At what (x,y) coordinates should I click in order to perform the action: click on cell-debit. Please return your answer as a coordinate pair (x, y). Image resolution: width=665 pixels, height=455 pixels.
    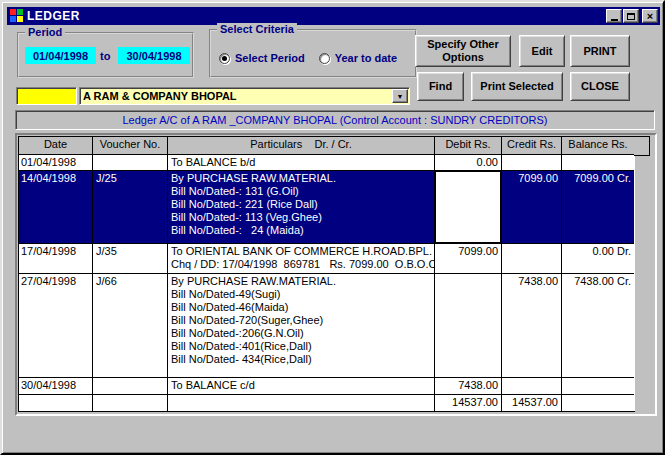
    Looking at the image, I should click on (468, 326).